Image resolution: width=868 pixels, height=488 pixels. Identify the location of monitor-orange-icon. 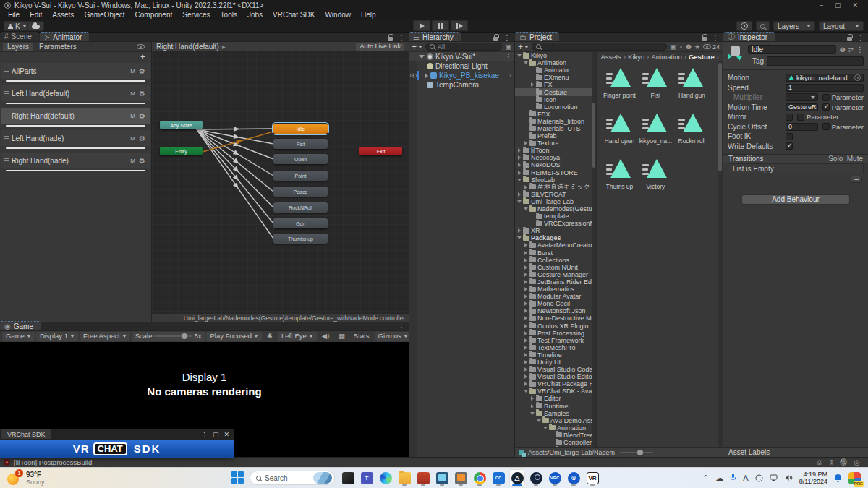
(461, 478).